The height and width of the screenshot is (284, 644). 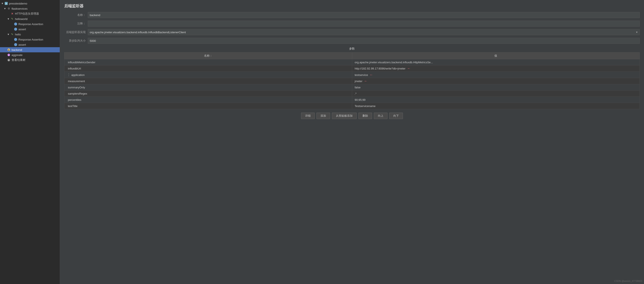 What do you see at coordinates (30, 60) in the screenshot?
I see `sidebar-item-results-tree: R 查看结果树` at bounding box center [30, 60].